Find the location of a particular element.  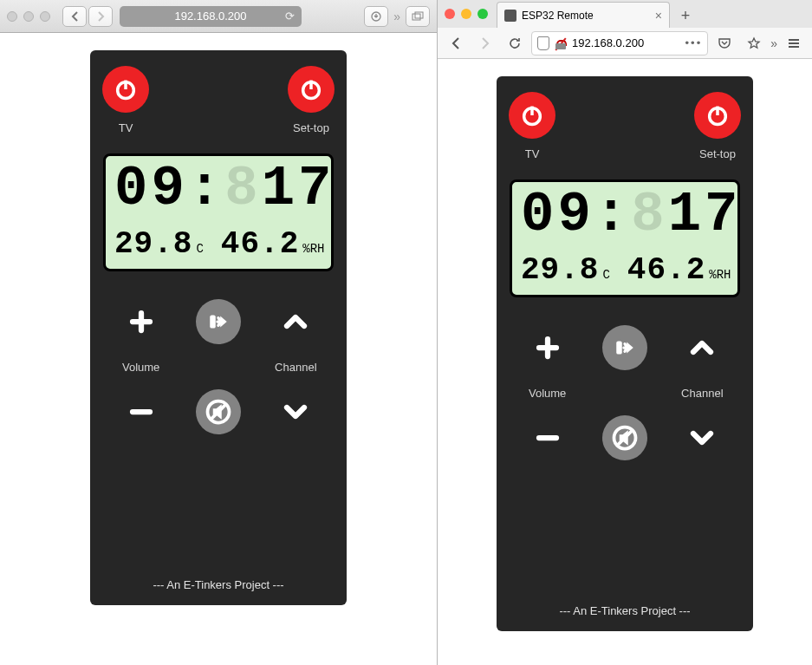

menu-button is located at coordinates (794, 43).